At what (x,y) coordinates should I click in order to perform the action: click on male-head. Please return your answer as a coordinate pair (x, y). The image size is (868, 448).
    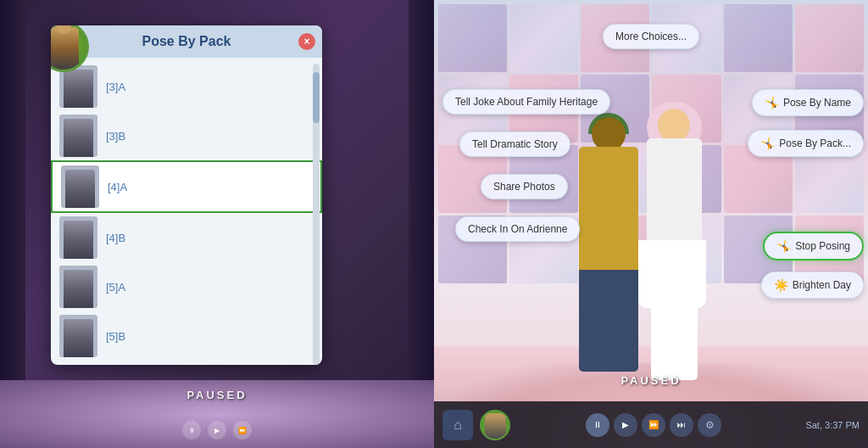
    Looking at the image, I should click on (609, 134).